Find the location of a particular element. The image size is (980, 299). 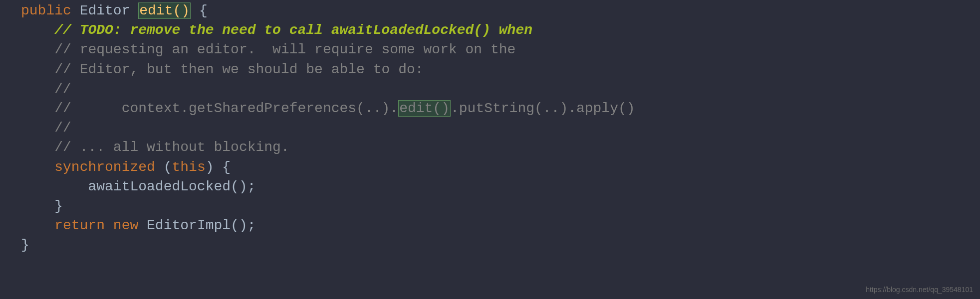

code-line-3: // requesting an editor. will require so… is located at coordinates (500, 50).